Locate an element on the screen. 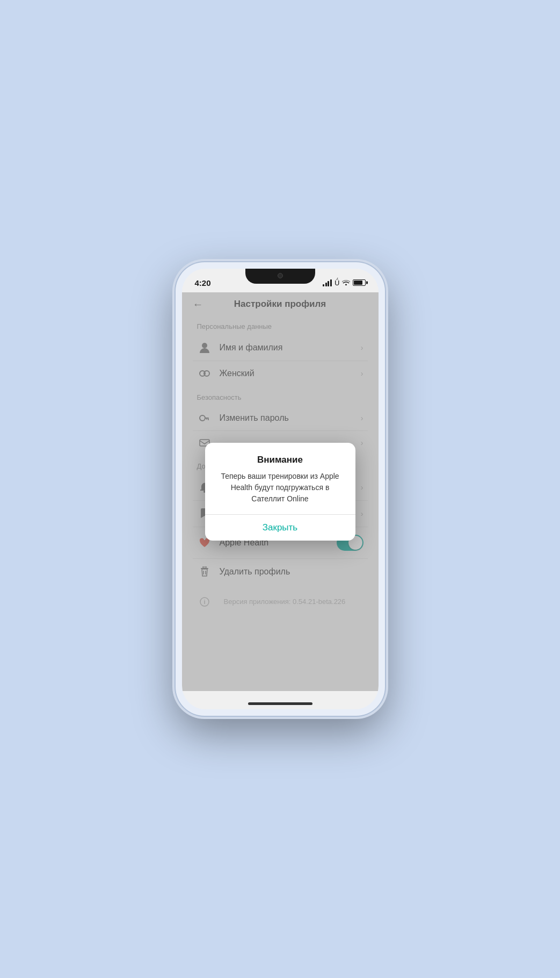  modal-overlay: Внимание Теперь ваши тренировки из Apple… is located at coordinates (280, 492).